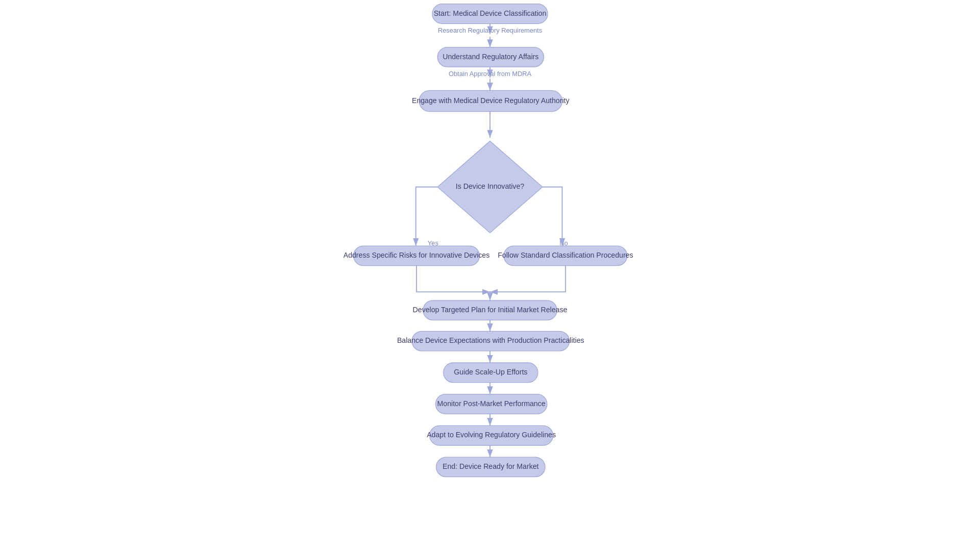  What do you see at coordinates (490, 31) in the screenshot?
I see `label-research: Research Regulatory Requirements` at bounding box center [490, 31].